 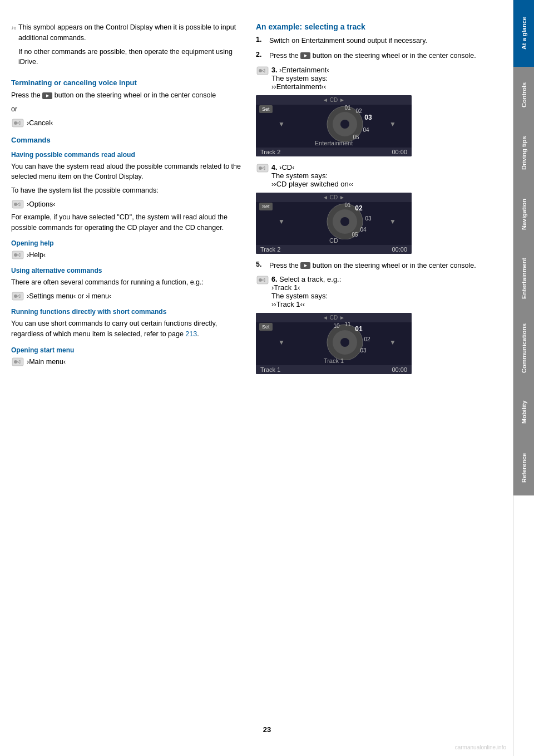 What do you see at coordinates (69, 296) in the screenshot?
I see `settings-command-text: ›Settings menu‹ or ›i menu‹` at bounding box center [69, 296].